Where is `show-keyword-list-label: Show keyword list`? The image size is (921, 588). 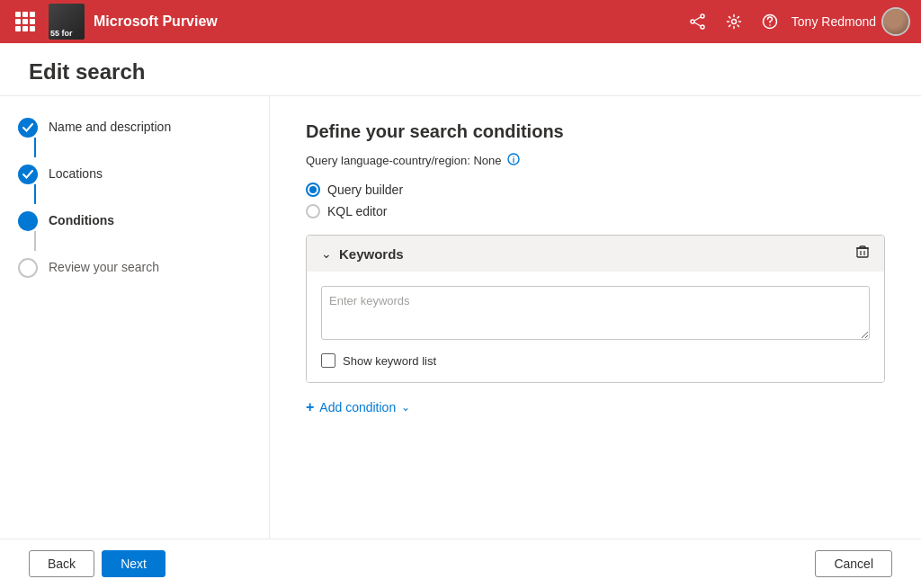 show-keyword-list-label: Show keyword list is located at coordinates (389, 361).